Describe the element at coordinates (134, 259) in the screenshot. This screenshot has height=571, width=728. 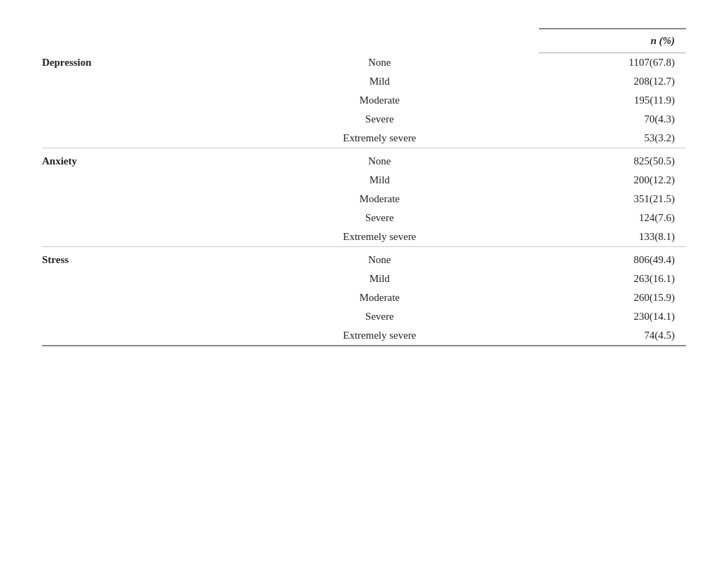
I see `category-label: Stress` at that location.